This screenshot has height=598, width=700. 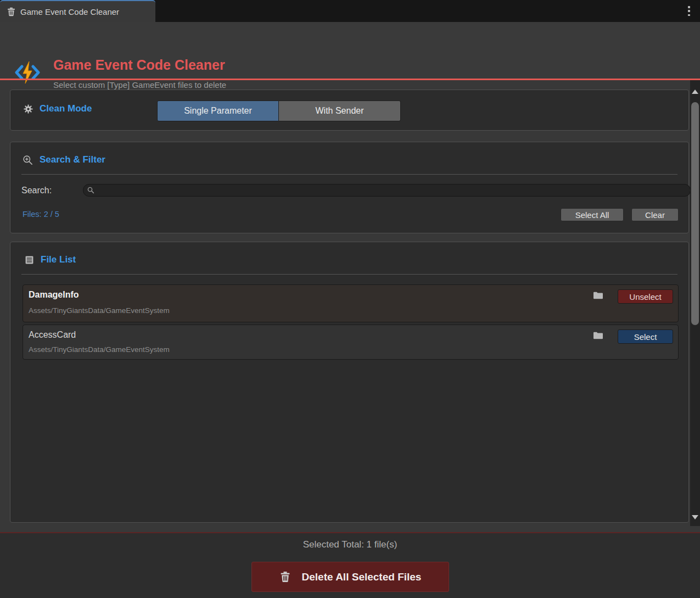 I want to click on toggle-single-parameter: Single Parameter, so click(x=218, y=111).